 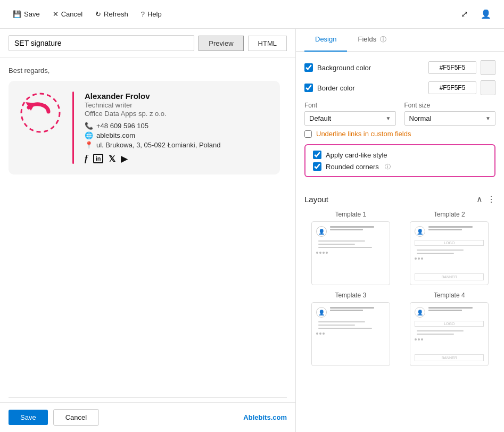 What do you see at coordinates (400, 134) in the screenshot?
I see `underline-row: Underline links in custom fields` at bounding box center [400, 134].